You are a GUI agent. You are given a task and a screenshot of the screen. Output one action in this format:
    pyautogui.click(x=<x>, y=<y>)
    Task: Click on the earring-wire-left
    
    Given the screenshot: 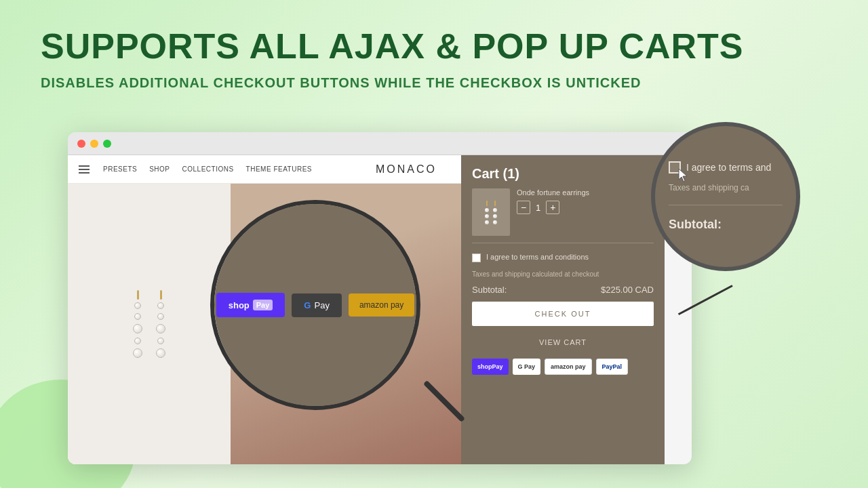 What is the action you would take?
    pyautogui.click(x=138, y=295)
    